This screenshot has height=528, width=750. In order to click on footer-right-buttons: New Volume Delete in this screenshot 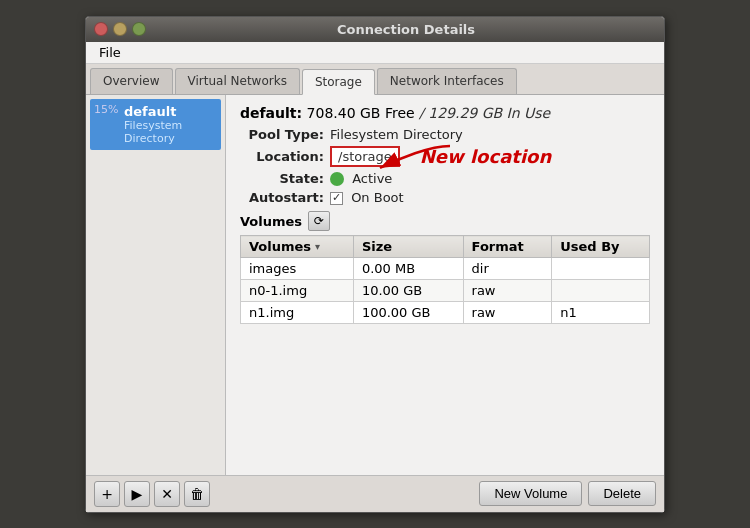, I will do `click(568, 494)`.